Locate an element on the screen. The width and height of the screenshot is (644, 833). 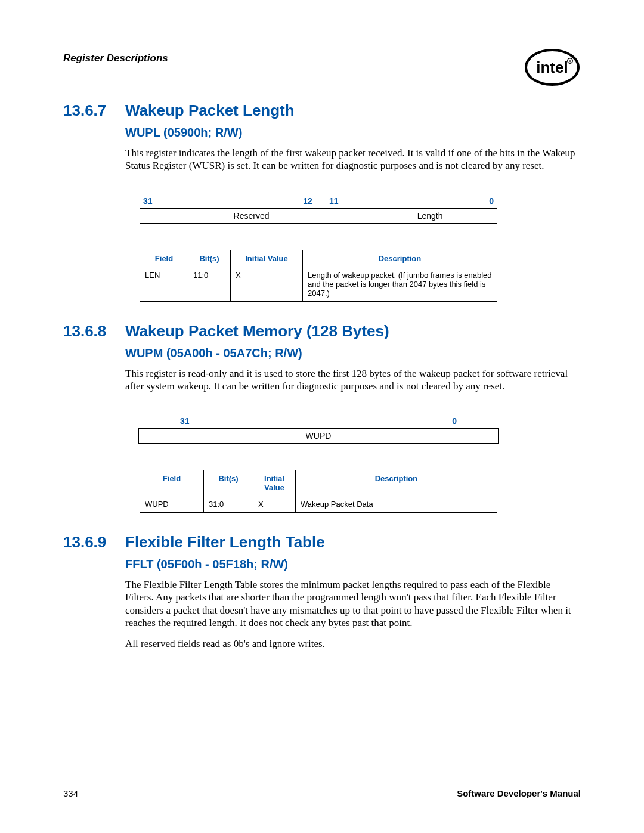
bit-row: WUPD is located at coordinates (318, 436).